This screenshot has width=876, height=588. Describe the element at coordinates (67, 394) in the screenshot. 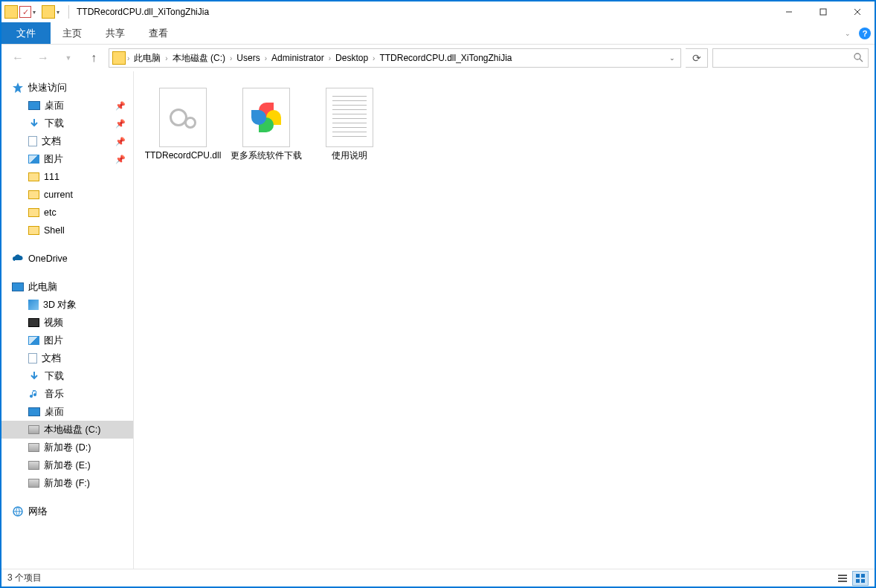

I see `nav-item: 音乐` at that location.